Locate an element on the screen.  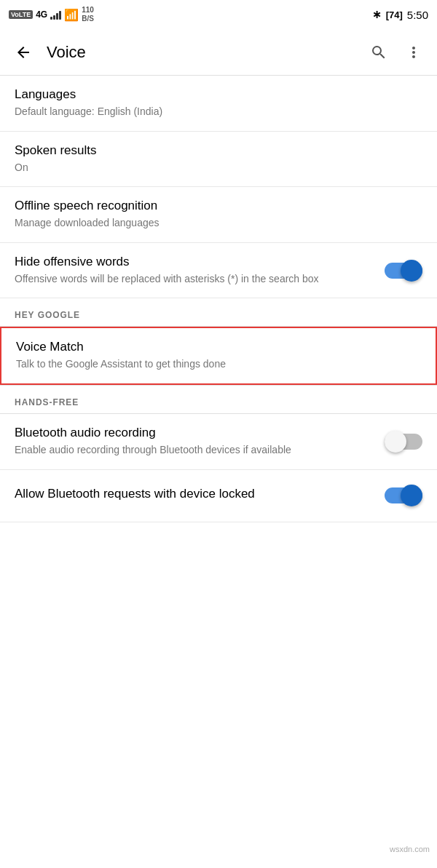
spoken-results-subtitle: On is located at coordinates (213, 168).